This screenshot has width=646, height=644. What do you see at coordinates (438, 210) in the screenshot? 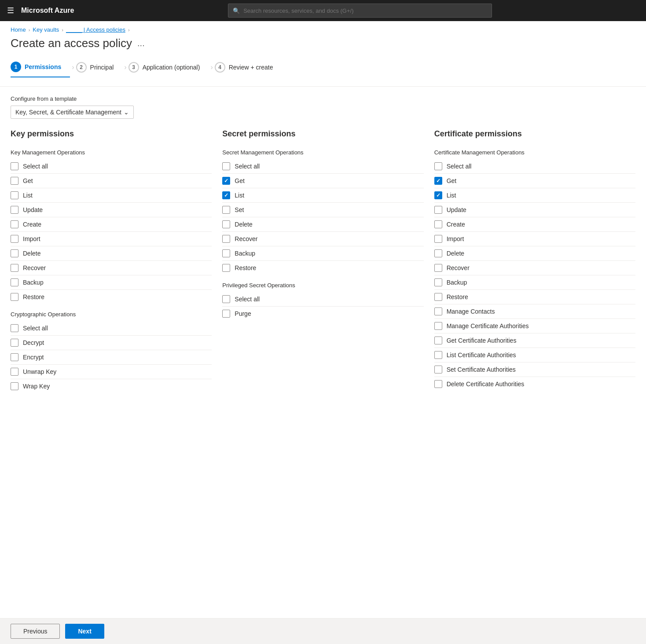
I see `cert-update-checkbox` at bounding box center [438, 210].